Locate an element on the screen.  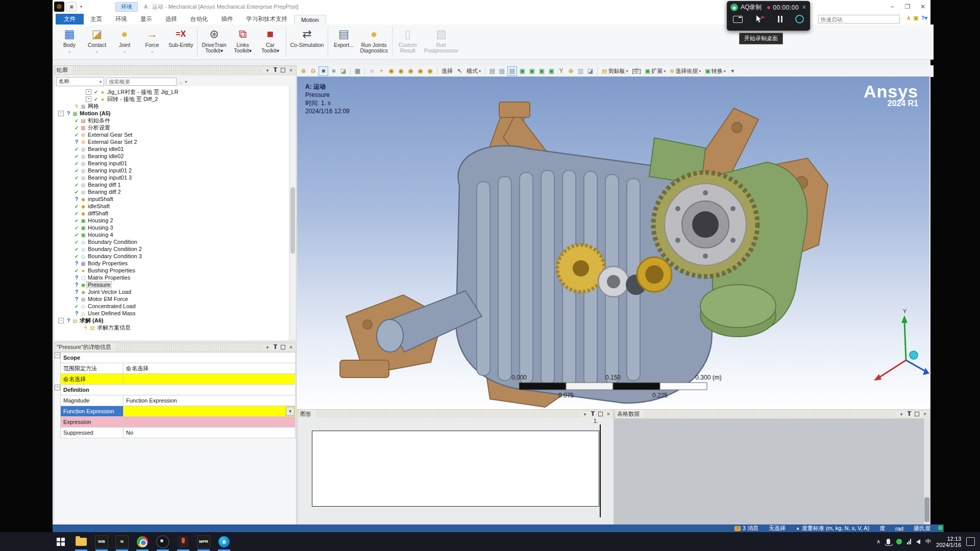
details-row: SuppressedNo is located at coordinates (178, 433).